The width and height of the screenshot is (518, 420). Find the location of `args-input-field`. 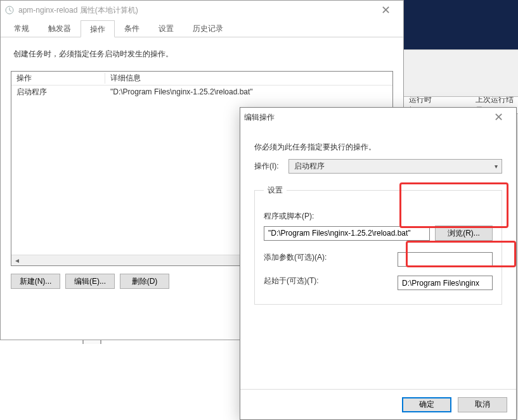

args-input-field is located at coordinates (445, 260).